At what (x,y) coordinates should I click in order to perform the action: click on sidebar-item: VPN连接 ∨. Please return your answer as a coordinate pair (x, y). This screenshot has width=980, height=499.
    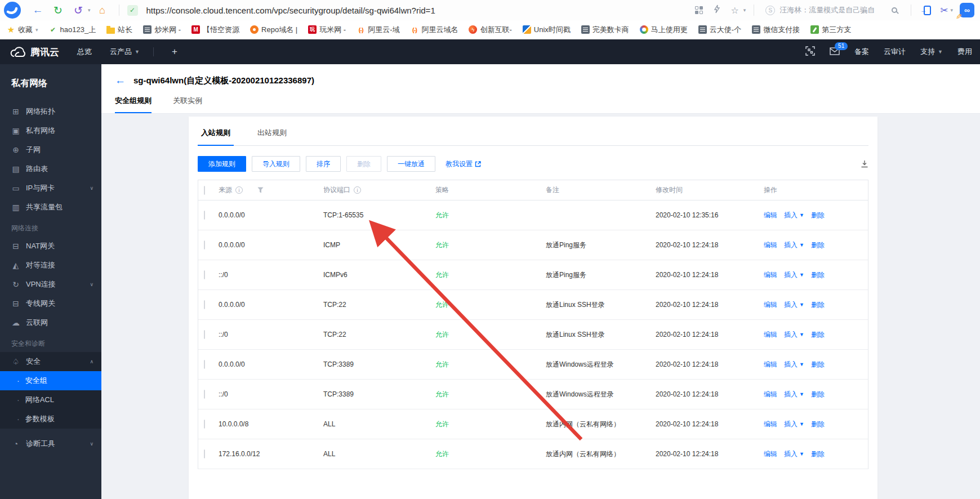
    Looking at the image, I should click on (51, 284).